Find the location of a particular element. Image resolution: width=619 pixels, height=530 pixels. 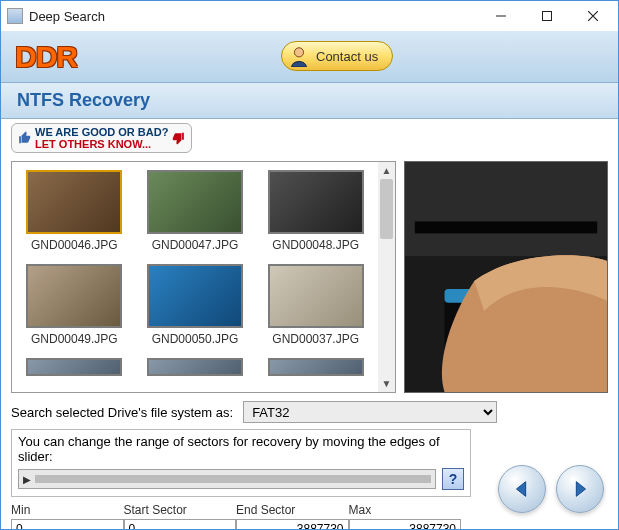

thumbnail-label: GND00046.JPG is located at coordinates (74, 245).